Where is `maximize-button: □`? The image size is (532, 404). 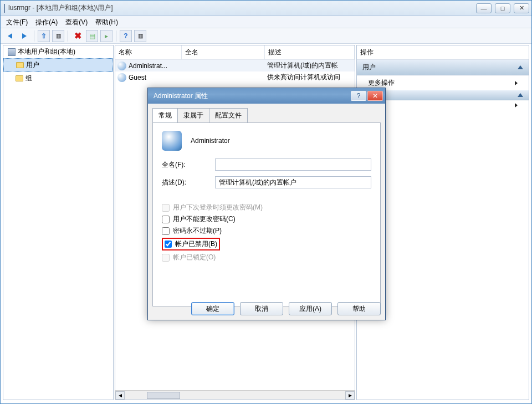
maximize-button: □ is located at coordinates (503, 8).